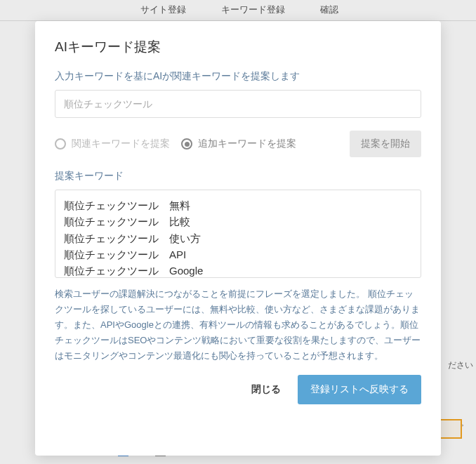 Image resolution: width=476 pixels, height=464 pixels. Describe the element at coordinates (385, 144) in the screenshot. I see `start-suggestion-button: 提案を開始` at that location.